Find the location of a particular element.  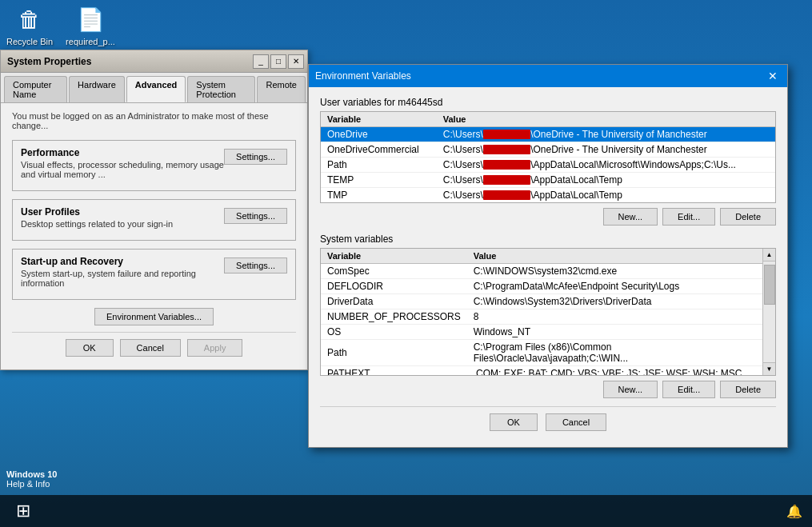

window-controls: _ □ ✕ is located at coordinates (278, 62).